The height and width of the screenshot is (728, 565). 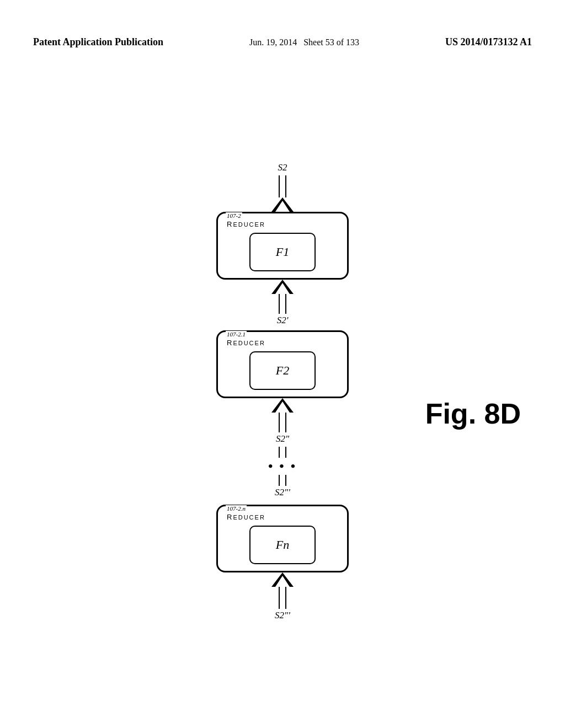 What do you see at coordinates (282, 439) in the screenshot?
I see `signal-s2double-label: S2"` at bounding box center [282, 439].